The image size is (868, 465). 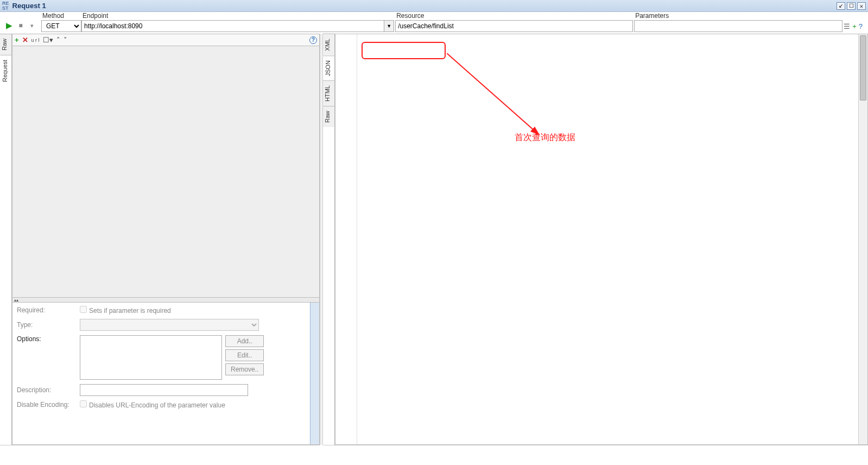 I want to click on right-vertical-tabs: XML JSON HTML Raw, so click(x=329, y=239).